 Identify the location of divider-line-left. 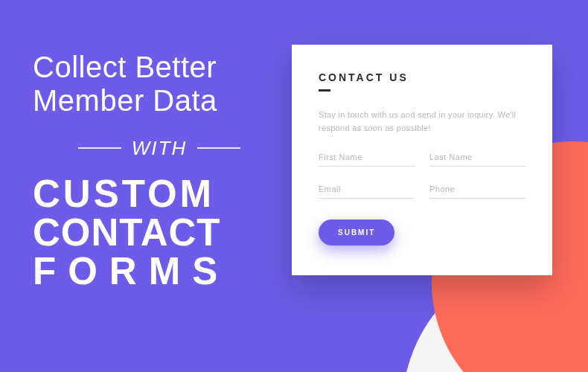
(100, 148).